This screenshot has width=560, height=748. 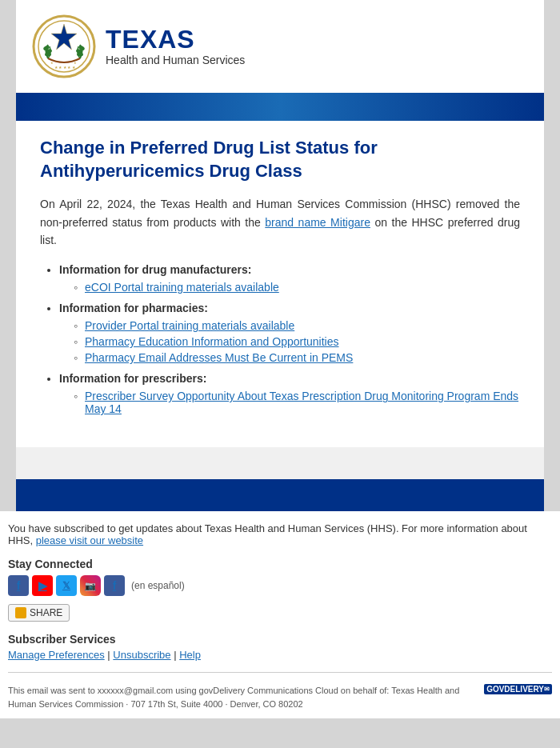 I want to click on youtube-icon: ▶, so click(x=42, y=586).